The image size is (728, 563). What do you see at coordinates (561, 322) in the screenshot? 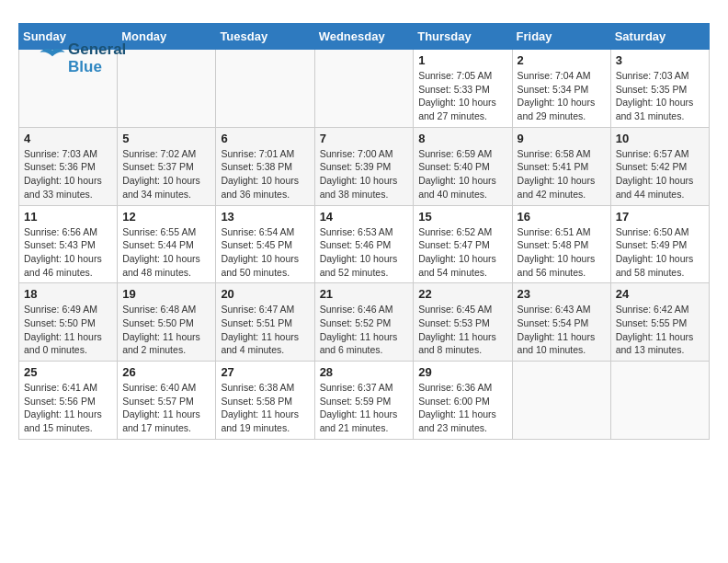
I see `calendar-cell: 23Sunrise: 6:43 AMSunset: 5:54 PMDayligh…` at bounding box center [561, 322].